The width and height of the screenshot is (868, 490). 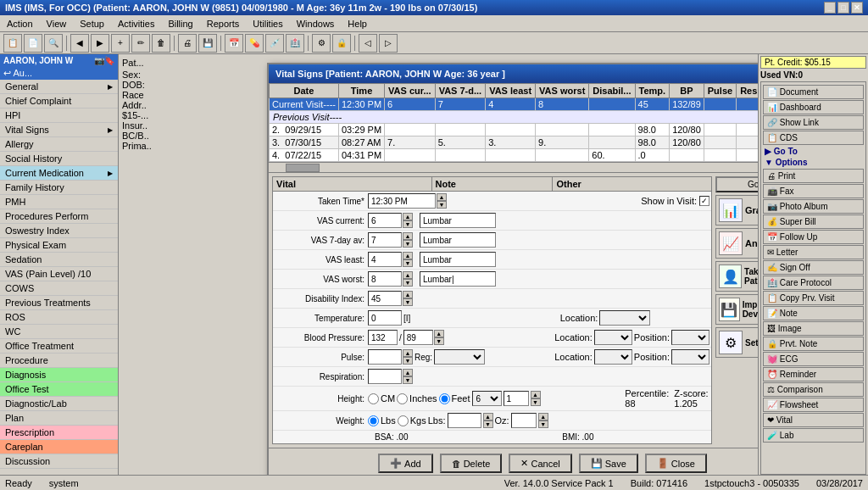 I want to click on vas-least-up: ▲, so click(x=408, y=256).